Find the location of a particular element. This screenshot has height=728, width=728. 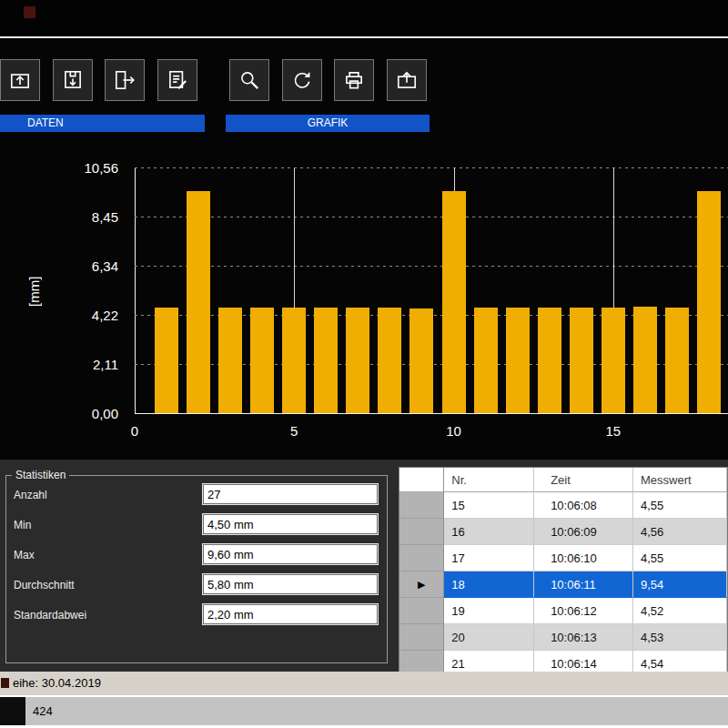

stat-label: Standardabwei is located at coordinates (50, 615).